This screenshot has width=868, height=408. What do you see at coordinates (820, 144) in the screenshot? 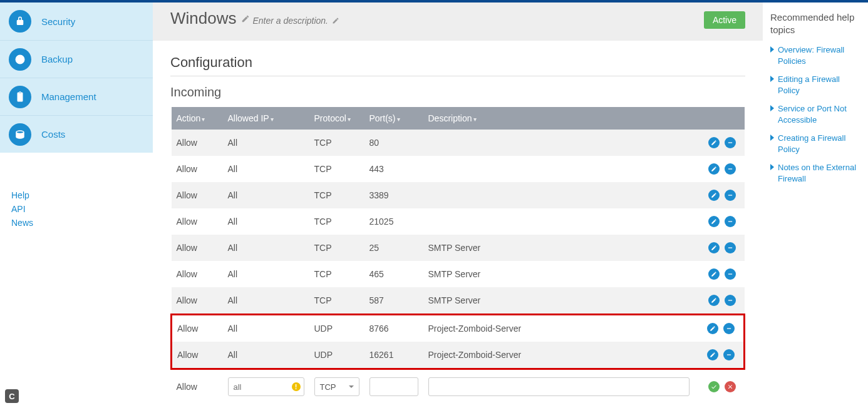
I see `help-link-label: Creating a Firewall Policy` at bounding box center [820, 144].